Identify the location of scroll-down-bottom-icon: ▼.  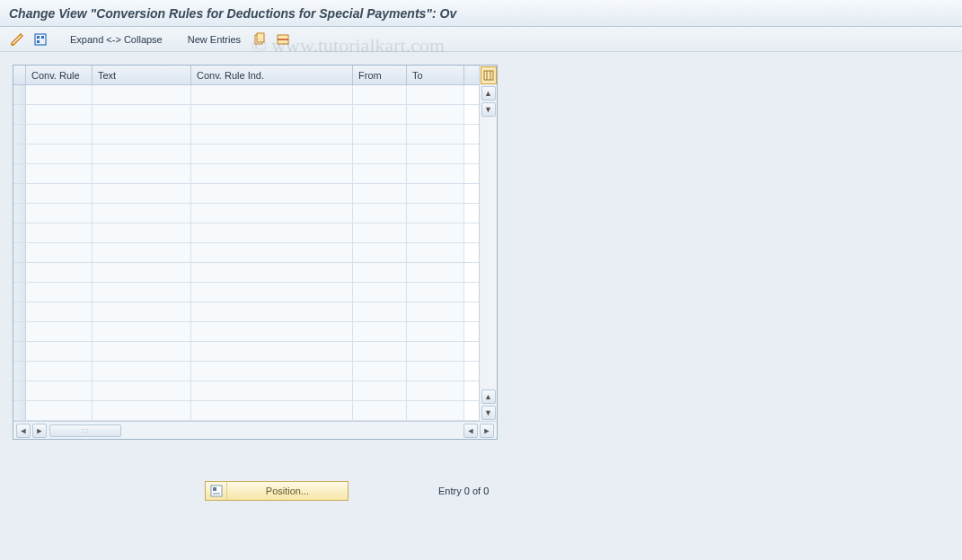
(489, 413).